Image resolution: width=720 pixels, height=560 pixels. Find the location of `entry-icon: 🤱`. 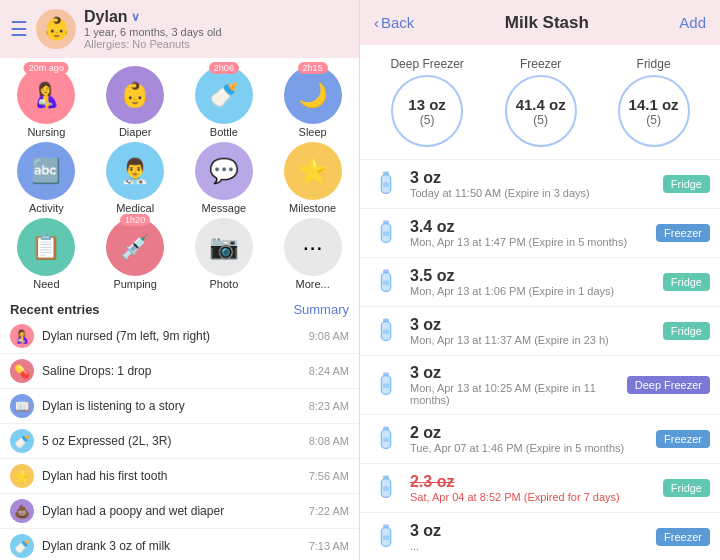

entry-icon: 🤱 is located at coordinates (22, 336).